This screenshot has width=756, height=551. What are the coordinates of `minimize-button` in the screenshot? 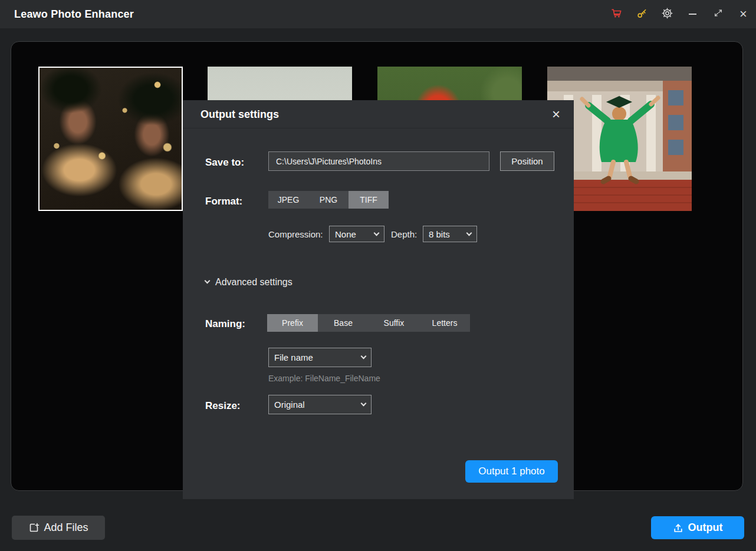 It's located at (692, 14).